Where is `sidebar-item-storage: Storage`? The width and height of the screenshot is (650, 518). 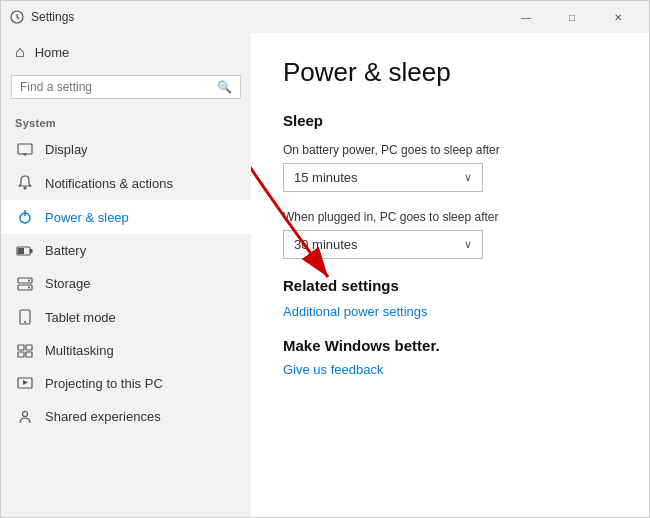 sidebar-item-storage: Storage is located at coordinates (126, 284).